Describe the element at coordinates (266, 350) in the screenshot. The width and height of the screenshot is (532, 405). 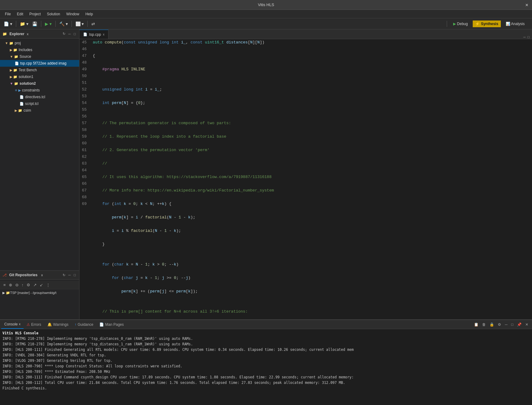
I see `console-log-line-2: INFO: [HLS 200-111] Finished Generating …` at that location.